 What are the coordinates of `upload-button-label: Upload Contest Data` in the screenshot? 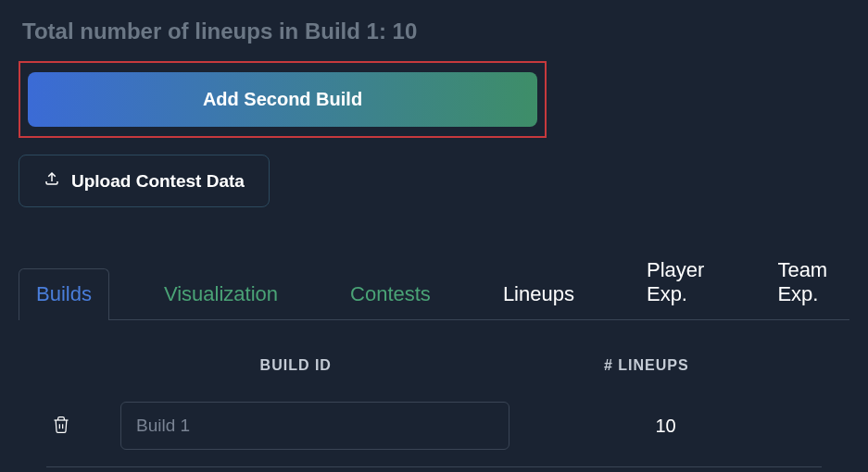 It's located at (157, 181).